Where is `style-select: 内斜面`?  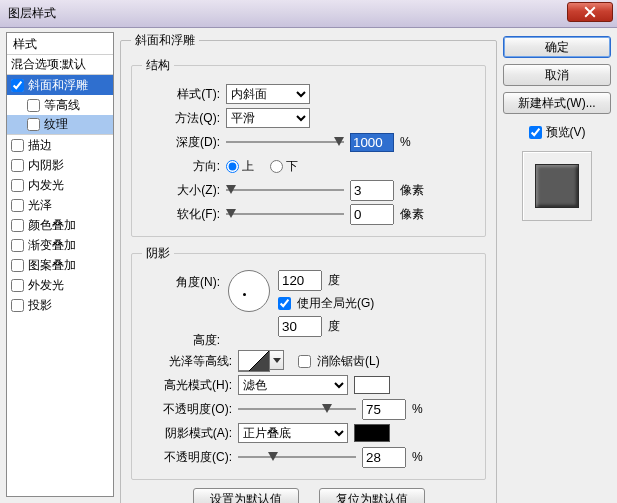 style-select: 内斜面 is located at coordinates (268, 94).